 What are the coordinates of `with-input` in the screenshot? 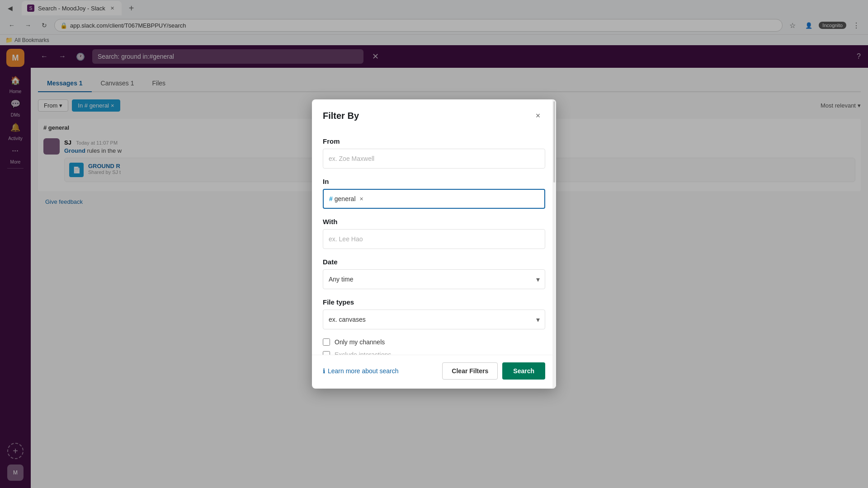 It's located at (434, 239).